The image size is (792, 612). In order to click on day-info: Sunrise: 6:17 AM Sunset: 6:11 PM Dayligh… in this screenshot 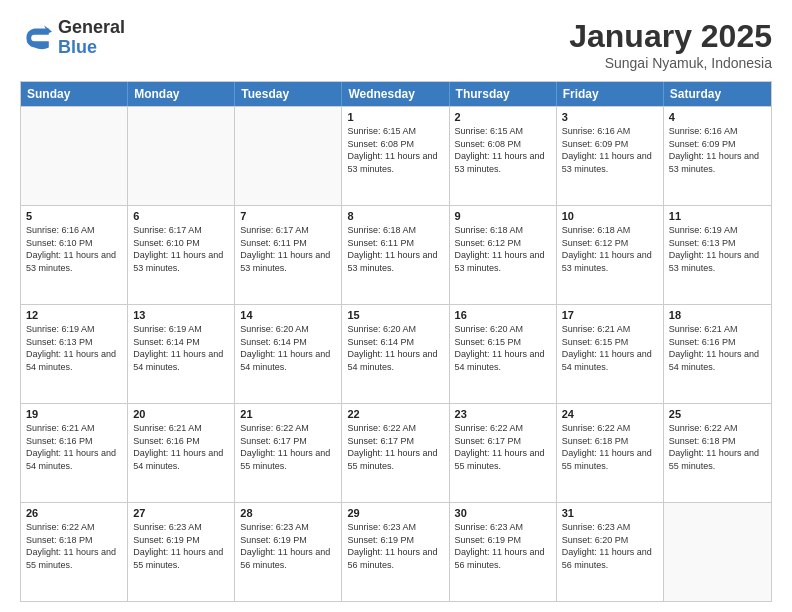, I will do `click(288, 249)`.